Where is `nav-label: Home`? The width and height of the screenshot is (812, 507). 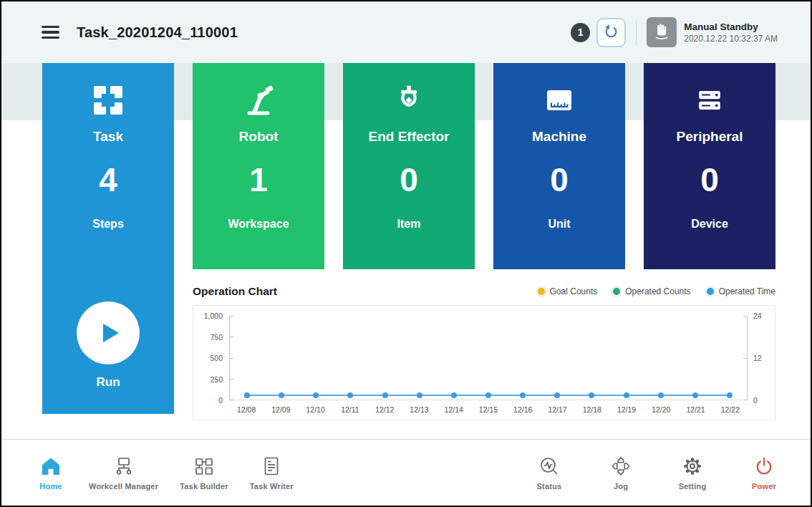
nav-label: Home is located at coordinates (50, 486).